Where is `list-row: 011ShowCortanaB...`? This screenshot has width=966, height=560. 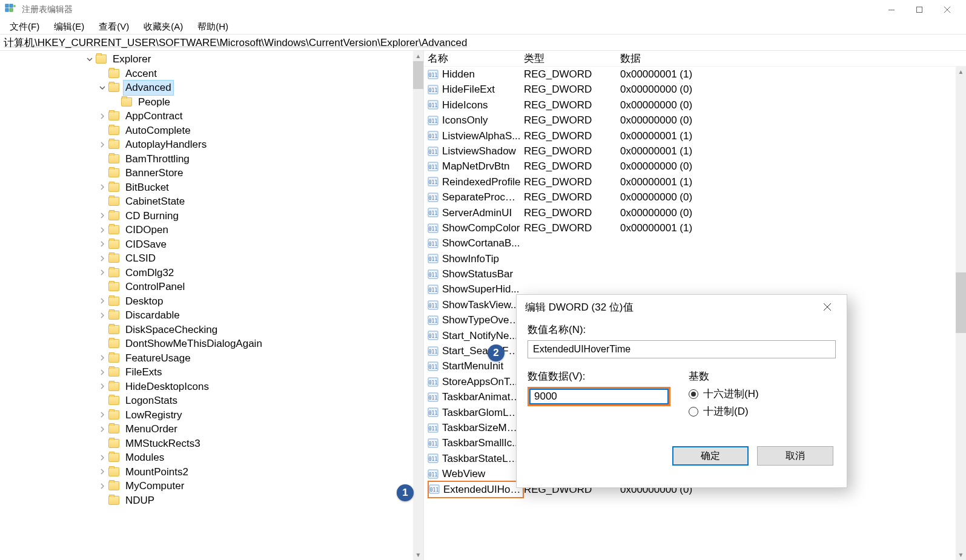
list-row: 011ShowCortanaB... is located at coordinates (695, 243).